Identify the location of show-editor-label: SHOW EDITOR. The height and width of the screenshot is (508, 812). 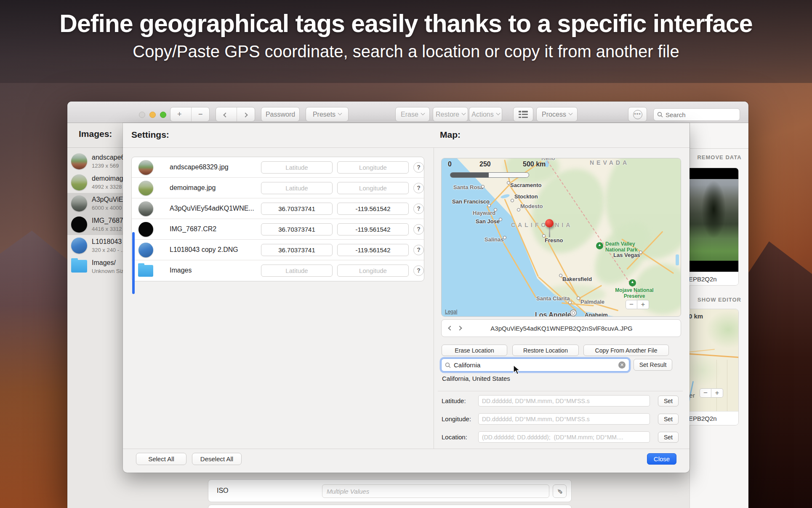
(719, 300).